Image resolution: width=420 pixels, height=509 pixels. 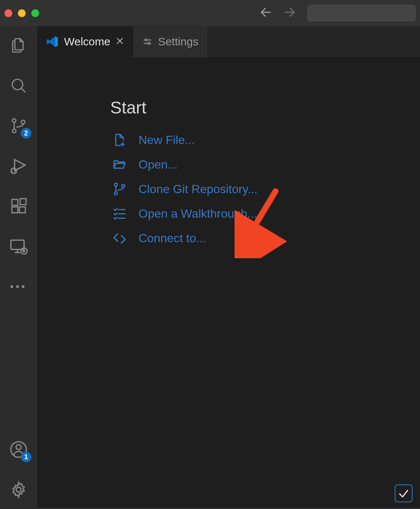 What do you see at coordinates (35, 13) in the screenshot?
I see `fullscreen-window-button` at bounding box center [35, 13].